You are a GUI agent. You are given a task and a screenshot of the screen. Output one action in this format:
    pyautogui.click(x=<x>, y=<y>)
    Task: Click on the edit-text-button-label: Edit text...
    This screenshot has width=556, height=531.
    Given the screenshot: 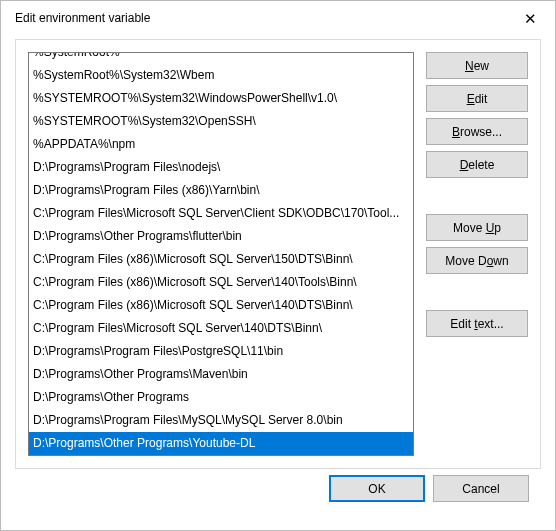 What is the action you would take?
    pyautogui.click(x=476, y=324)
    